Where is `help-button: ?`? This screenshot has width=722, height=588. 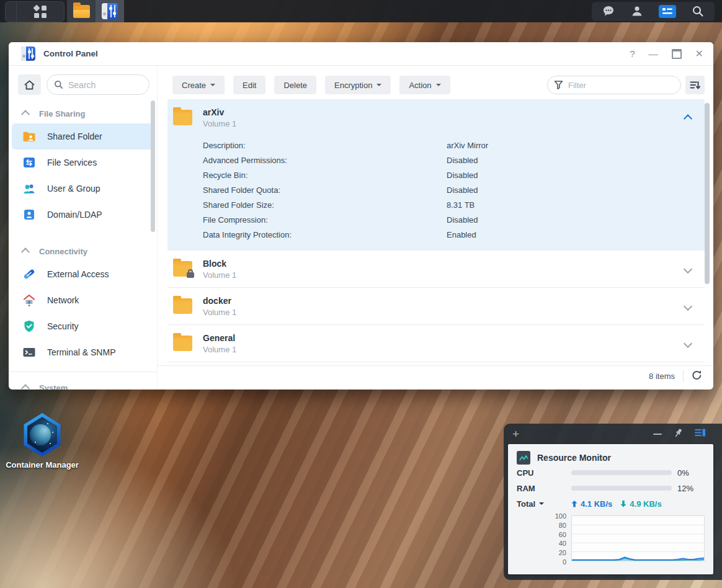
help-button: ? is located at coordinates (632, 53).